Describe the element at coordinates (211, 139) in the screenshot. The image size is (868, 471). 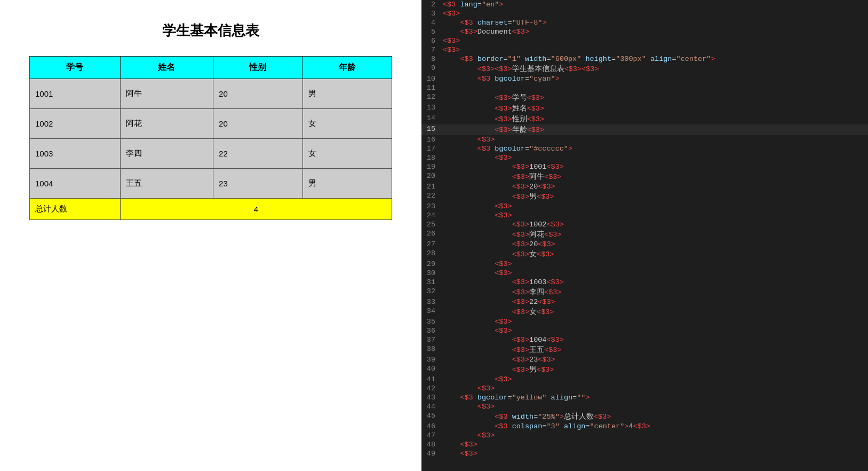
I see `table-body: 1001阿牛20男1002阿花20女1003李四22女1004王五23男` at that location.